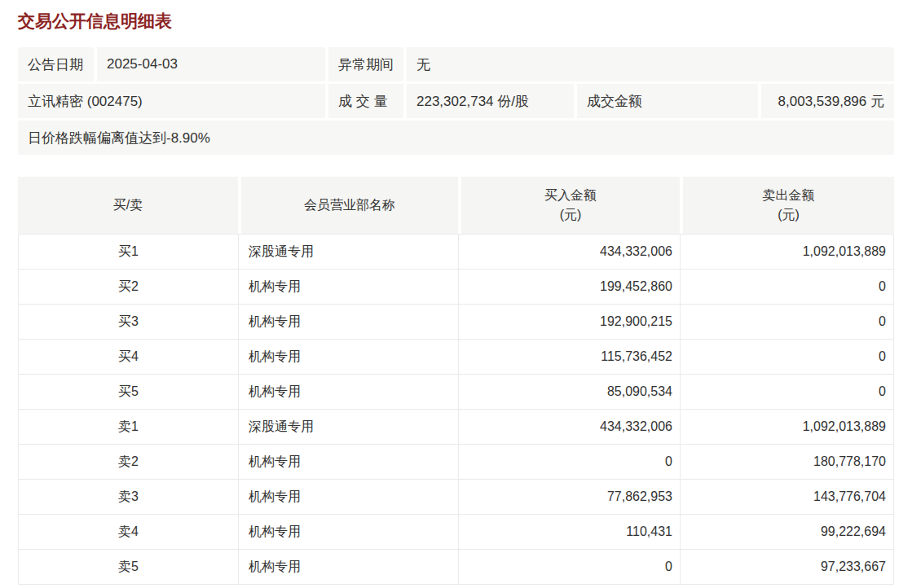  What do you see at coordinates (211, 64) in the screenshot?
I see `announce-date-value: 2025-04-03` at bounding box center [211, 64].